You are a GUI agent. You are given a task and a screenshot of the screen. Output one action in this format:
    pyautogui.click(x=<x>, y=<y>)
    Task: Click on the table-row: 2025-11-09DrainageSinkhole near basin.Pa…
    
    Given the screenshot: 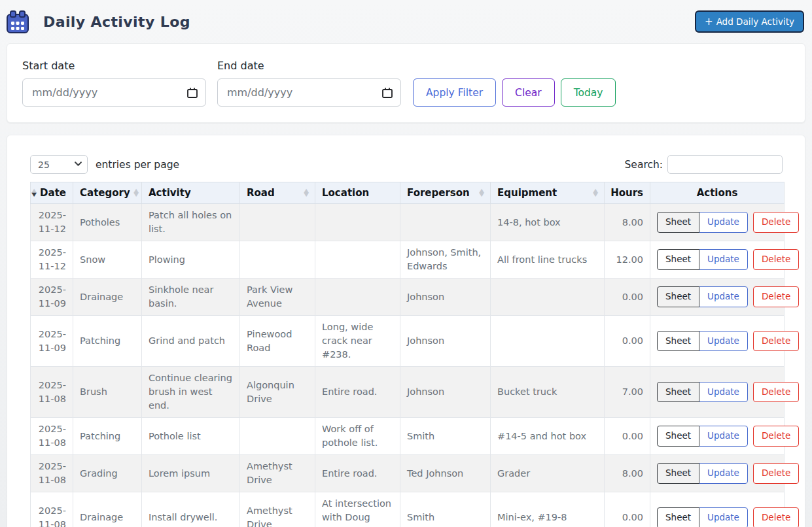 What is the action you would take?
    pyautogui.click(x=408, y=297)
    